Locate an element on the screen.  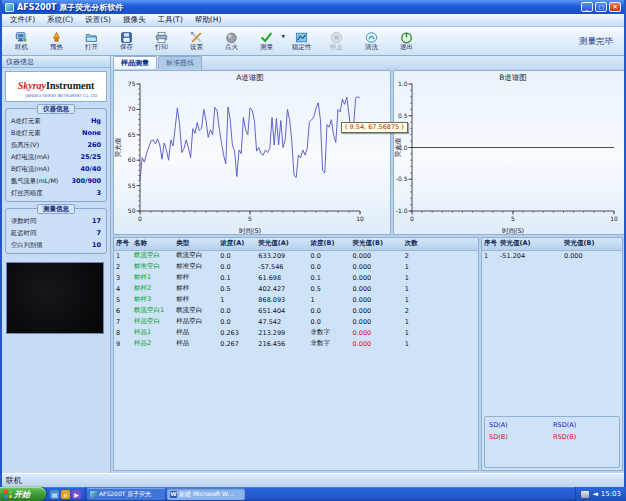
table-cell: 0.263 is located at coordinates (237, 332).